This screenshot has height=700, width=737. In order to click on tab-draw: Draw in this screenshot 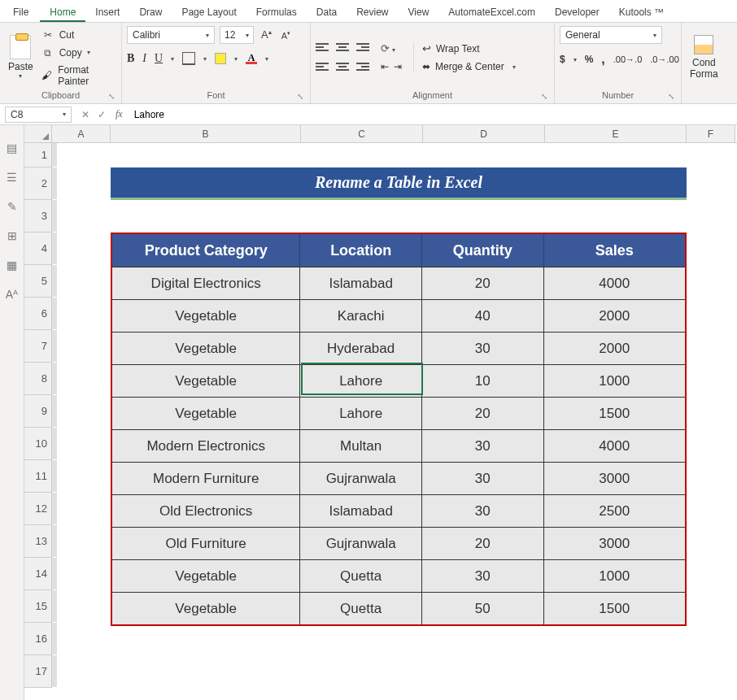, I will do `click(150, 11)`.